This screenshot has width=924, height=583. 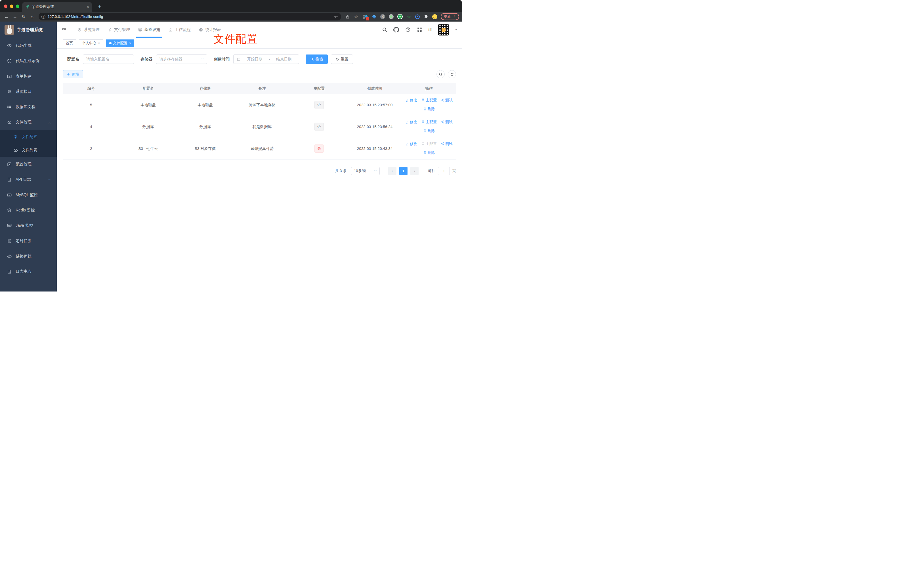 I want to click on site-info-icon: i, so click(x=43, y=17).